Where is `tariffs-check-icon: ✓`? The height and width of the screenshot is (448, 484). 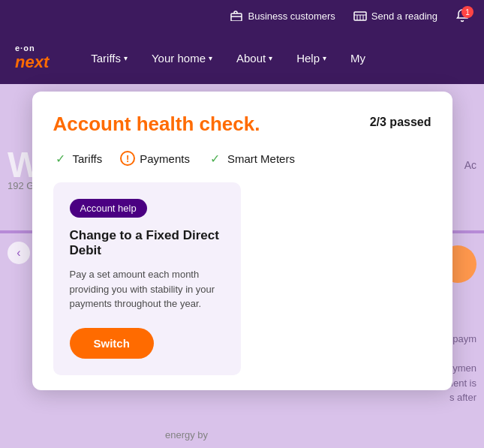
tariffs-check-icon: ✓ is located at coordinates (61, 158).